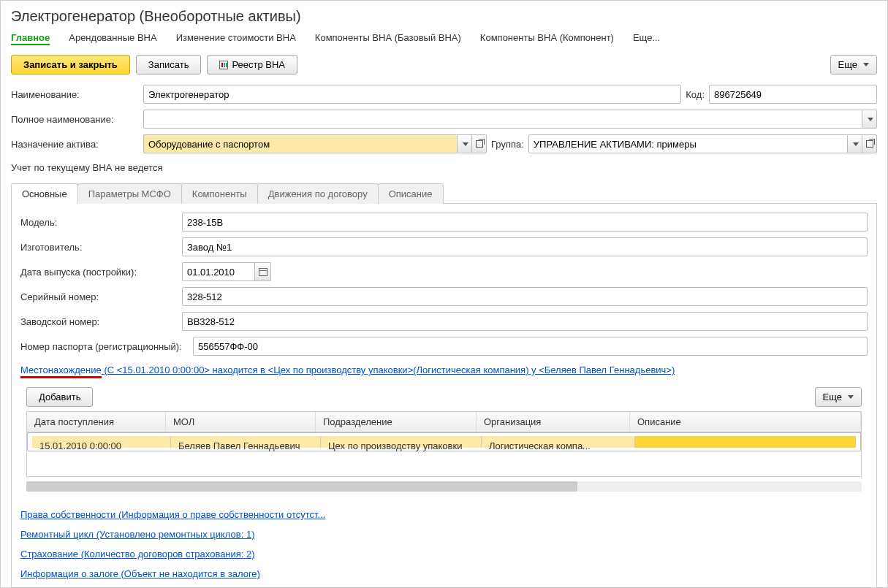 This screenshot has width=888, height=588. I want to click on model-input, so click(525, 222).